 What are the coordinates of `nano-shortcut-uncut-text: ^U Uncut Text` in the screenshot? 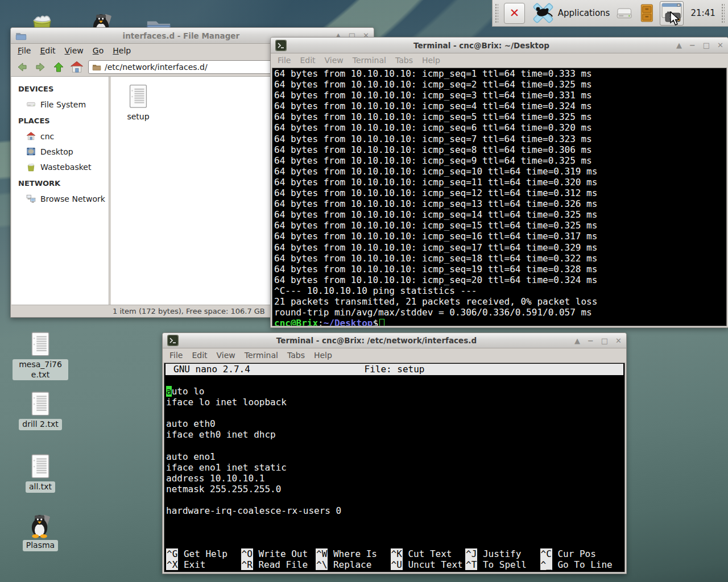 It's located at (428, 565).